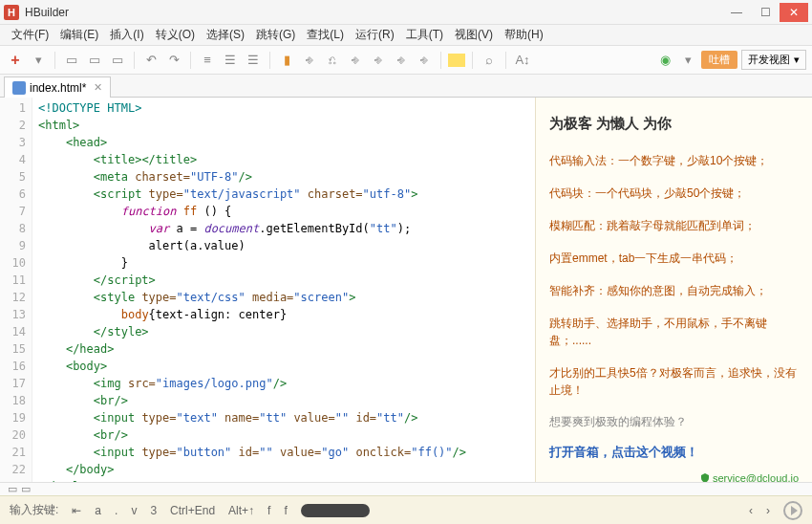  I want to click on console-icon: ▭, so click(12, 490).